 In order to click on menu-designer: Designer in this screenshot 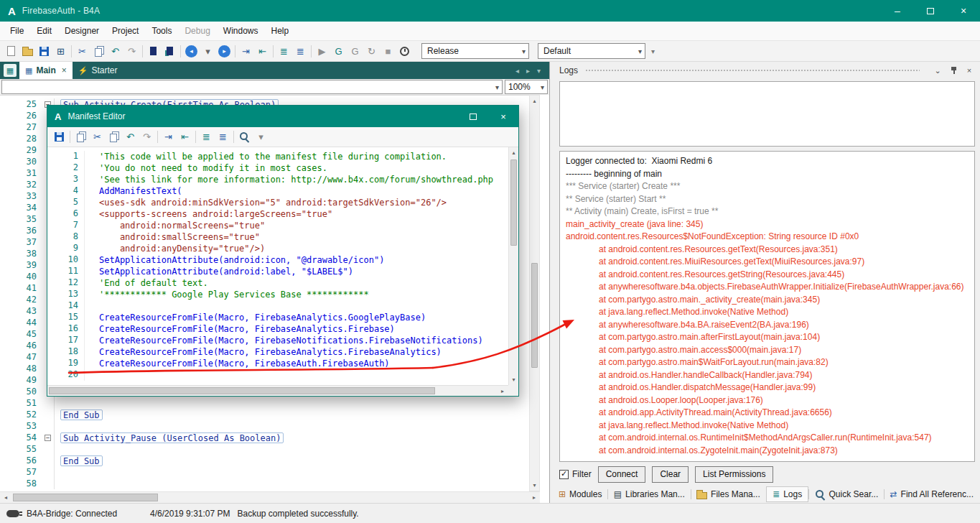, I will do `click(82, 31)`.